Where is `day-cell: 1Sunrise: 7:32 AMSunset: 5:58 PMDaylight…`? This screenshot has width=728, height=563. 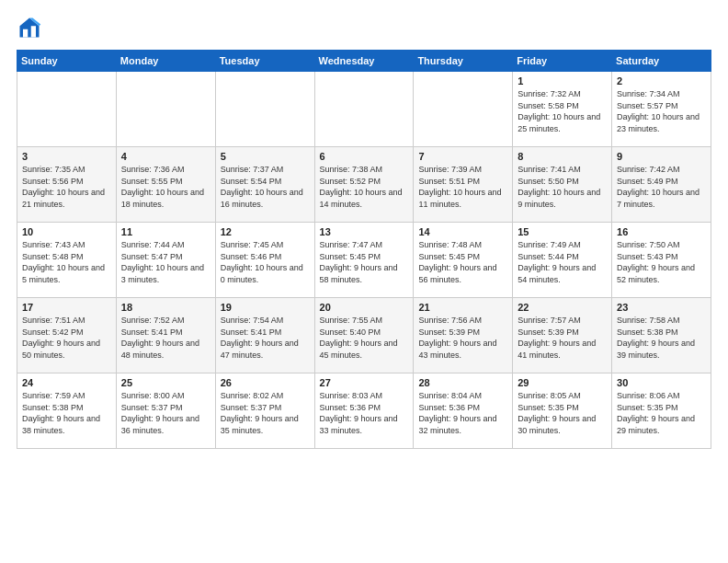 day-cell: 1Sunrise: 7:32 AMSunset: 5:58 PMDaylight… is located at coordinates (563, 109).